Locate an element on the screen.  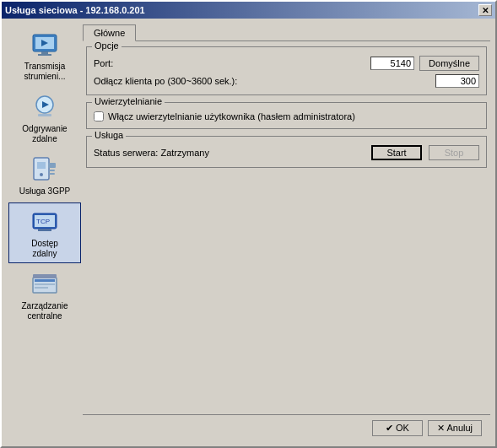
disconnect-row: Odłącz klienta po (300~3600 sek.): is located at coordinates (287, 81).